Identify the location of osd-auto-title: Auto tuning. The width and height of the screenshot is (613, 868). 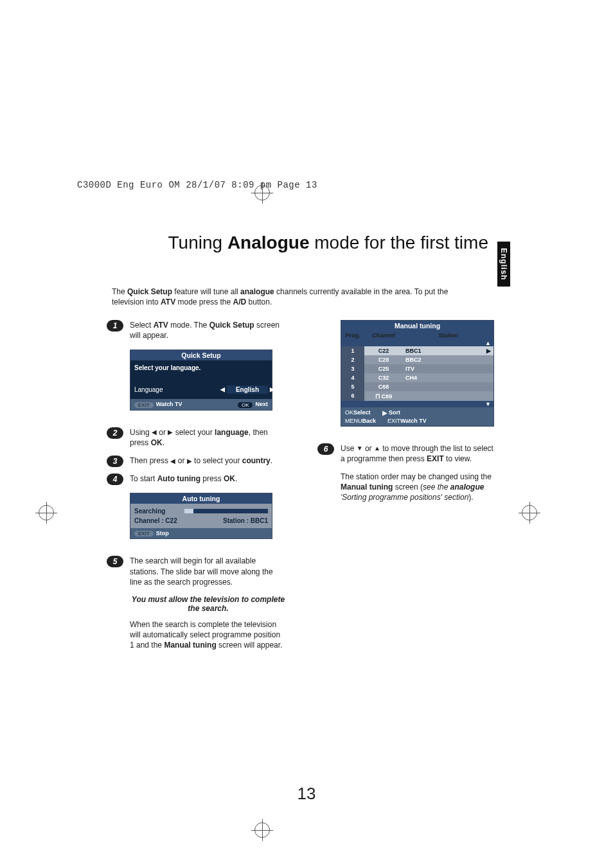
(201, 499).